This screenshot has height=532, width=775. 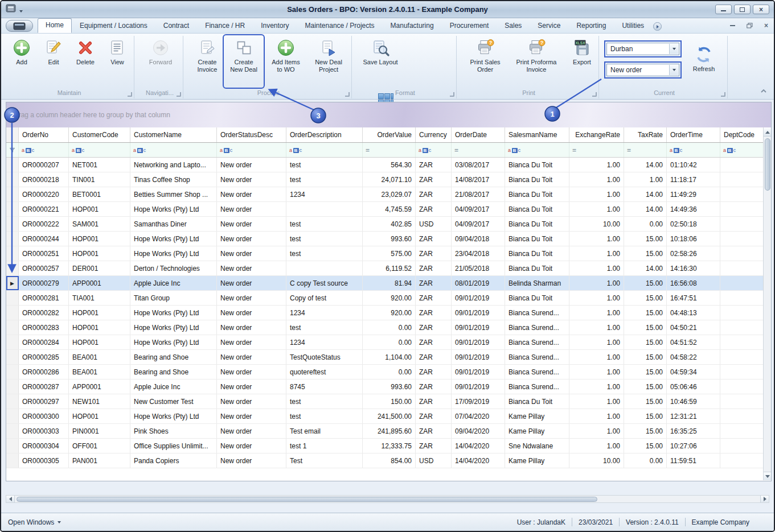 I want to click on cell-customername: Panda Copiers, so click(x=174, y=461).